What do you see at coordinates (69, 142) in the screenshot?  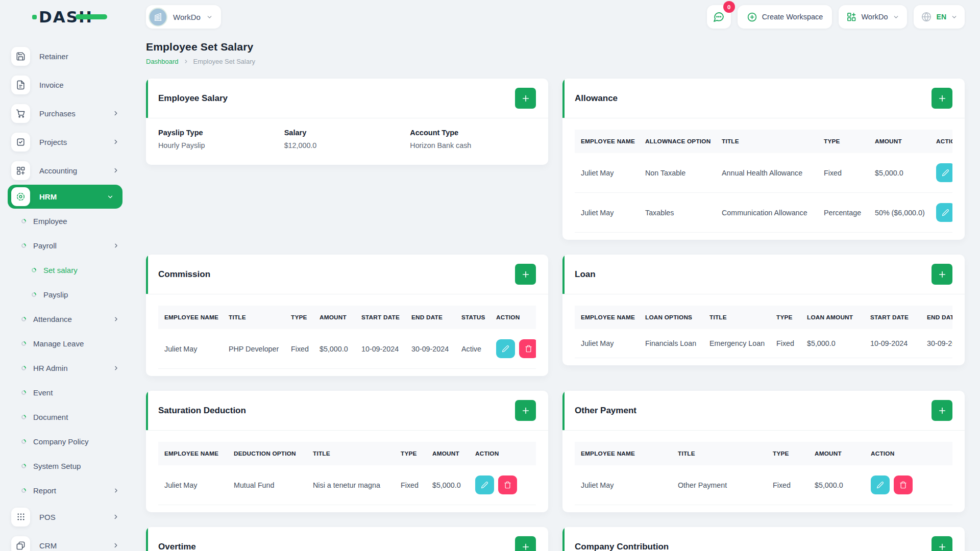 I see `sidebar-item-projects: Projects` at bounding box center [69, 142].